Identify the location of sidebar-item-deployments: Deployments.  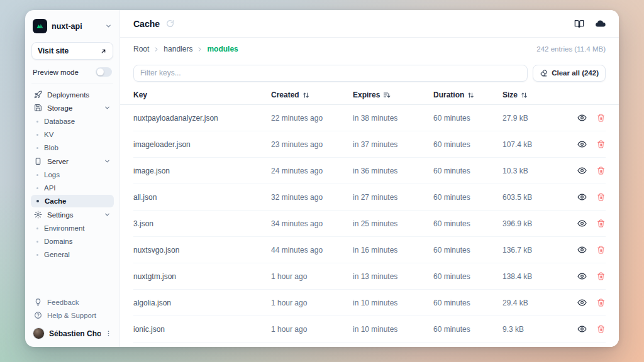
(72, 94).